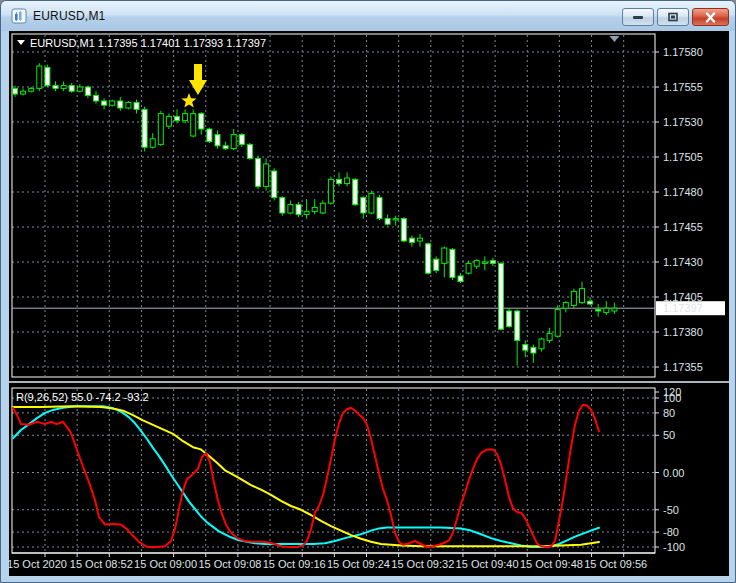 This screenshot has height=583, width=736. Describe the element at coordinates (683, 52) in the screenshot. I see `price-axis-label: 1.17580` at that location.